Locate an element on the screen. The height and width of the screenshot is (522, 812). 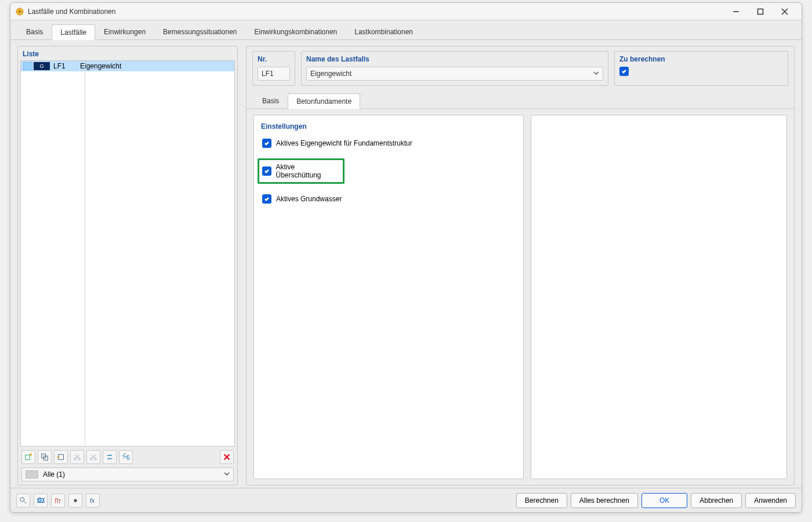
record-icon is located at coordinates (75, 501).